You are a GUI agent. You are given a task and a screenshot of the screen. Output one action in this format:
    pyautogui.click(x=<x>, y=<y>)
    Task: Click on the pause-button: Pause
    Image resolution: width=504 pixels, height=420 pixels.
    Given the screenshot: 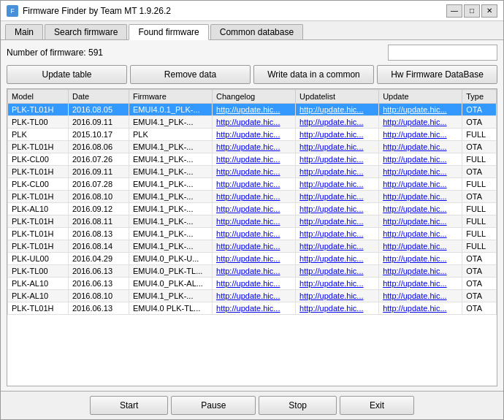 What is the action you would take?
    pyautogui.click(x=213, y=405)
    